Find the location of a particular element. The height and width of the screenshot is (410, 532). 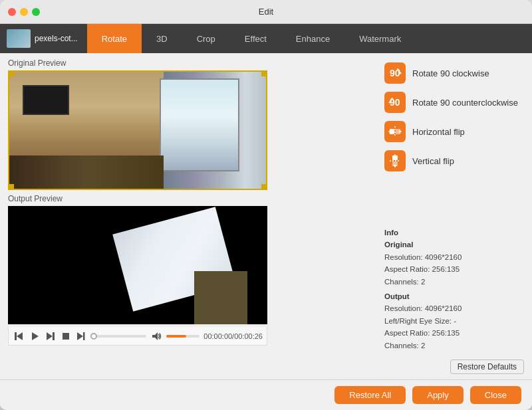

apply-button: Apply is located at coordinates (438, 395).